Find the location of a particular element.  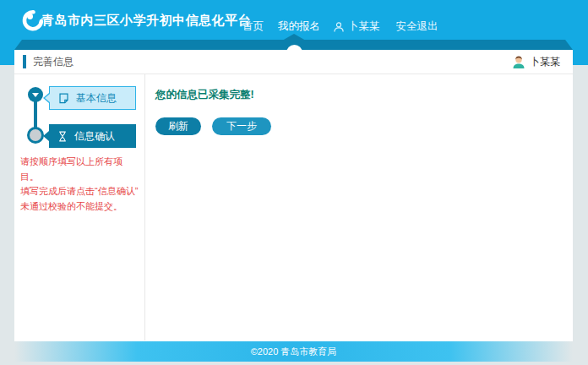

user-chip-name: 卜某某 is located at coordinates (545, 63).